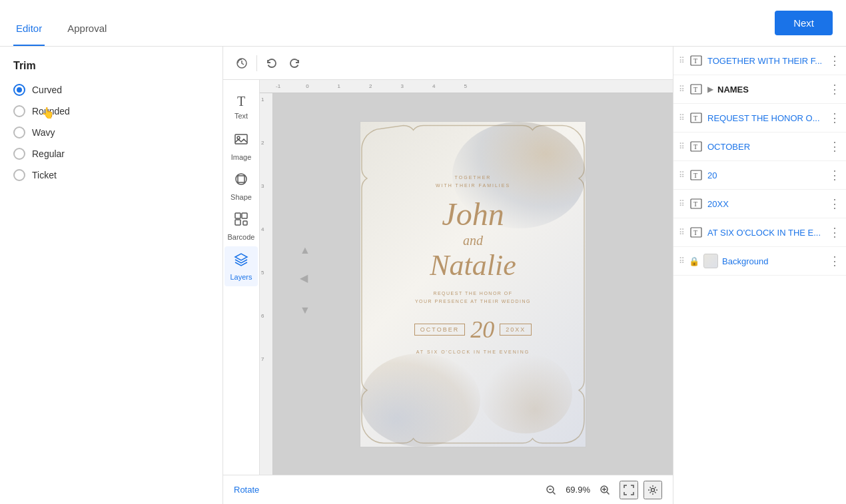 This screenshot has width=846, height=504. Describe the element at coordinates (241, 197) in the screenshot. I see `sidebar-shape-label: Shape` at that location.